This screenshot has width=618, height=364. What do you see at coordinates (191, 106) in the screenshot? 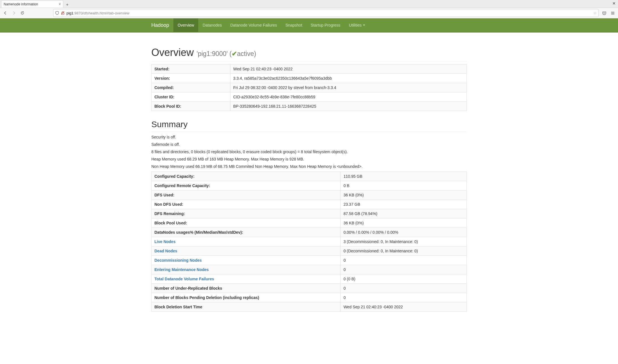
I see `table-key: Block Pool ID:` at bounding box center [191, 106].